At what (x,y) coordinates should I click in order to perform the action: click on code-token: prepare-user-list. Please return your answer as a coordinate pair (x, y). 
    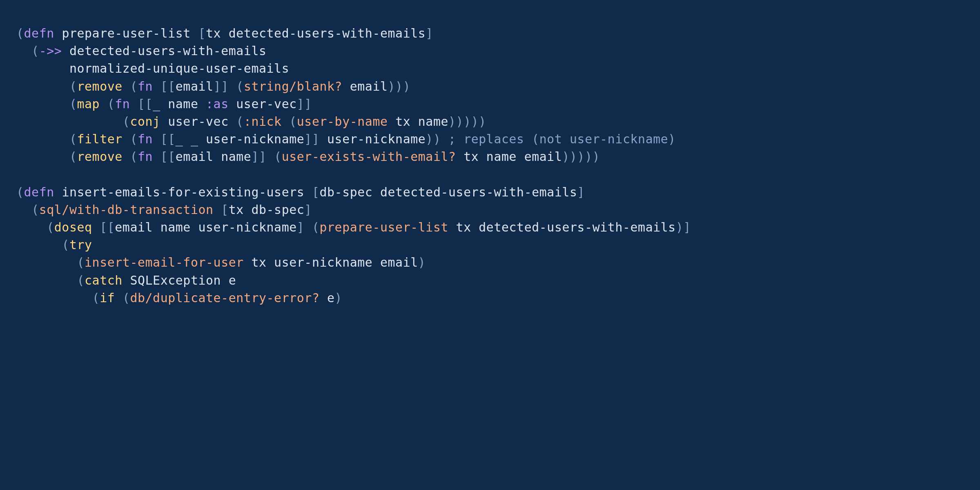
    Looking at the image, I should click on (126, 33).